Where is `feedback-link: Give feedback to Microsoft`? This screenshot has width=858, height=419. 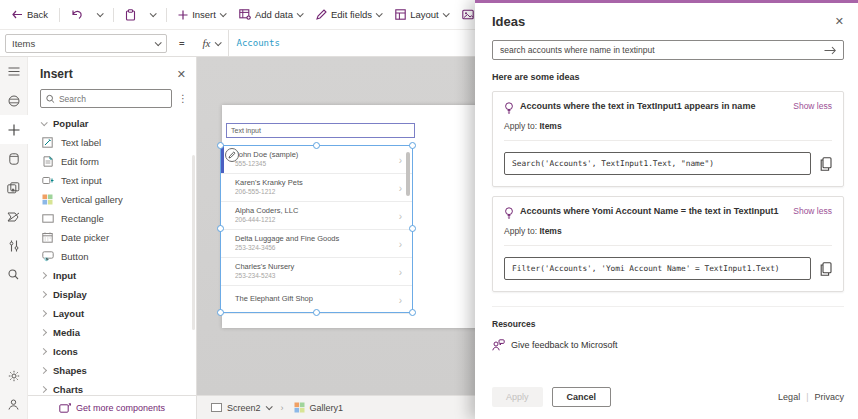
feedback-link: Give feedback to Microsoft is located at coordinates (668, 345).